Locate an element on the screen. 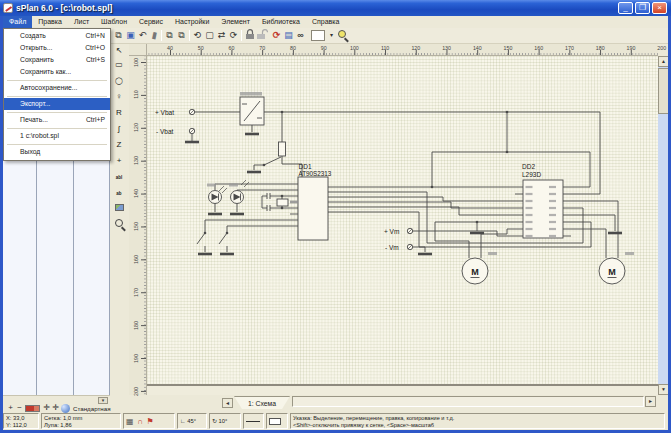  line-style-sample is located at coordinates (253, 422).